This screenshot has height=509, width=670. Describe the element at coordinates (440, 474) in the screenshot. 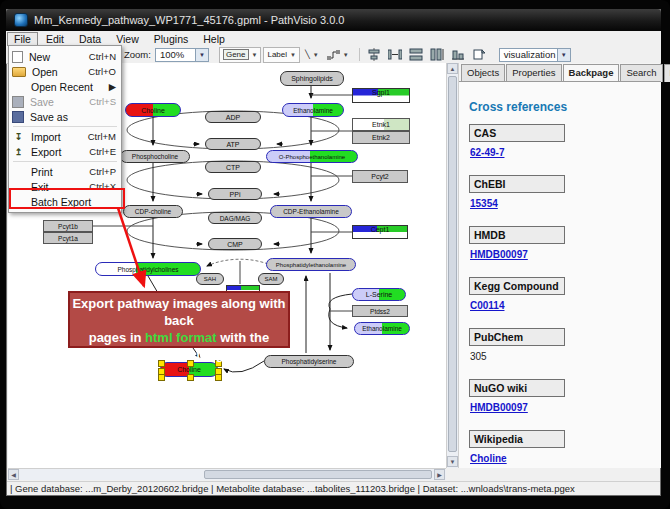

I see `scroll-right-icon: ▶` at that location.